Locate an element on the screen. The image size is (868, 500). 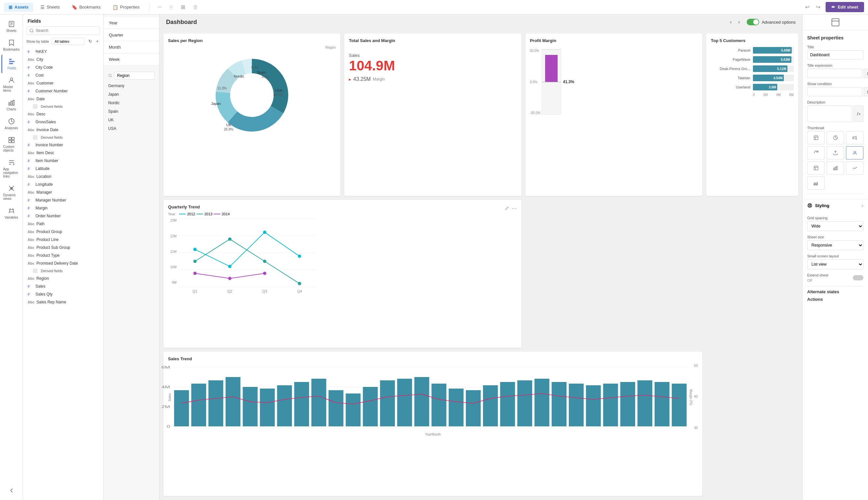
region-usa: USA is located at coordinates (131, 128).